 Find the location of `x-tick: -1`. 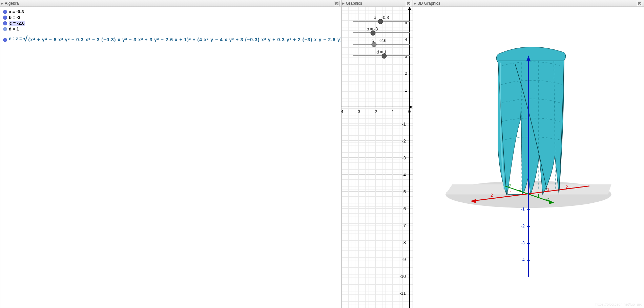

x-tick: -1 is located at coordinates (392, 112).